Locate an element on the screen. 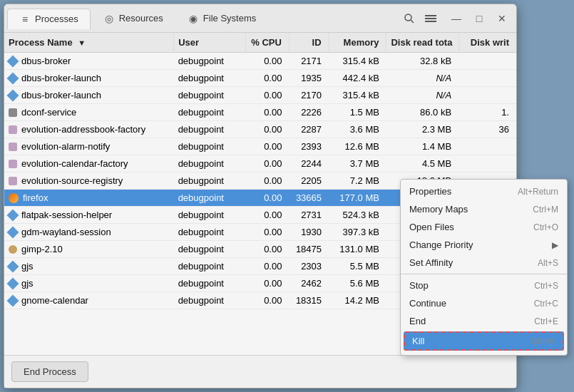 This screenshot has height=392, width=574. filesystems-icon: ◉ is located at coordinates (193, 19).